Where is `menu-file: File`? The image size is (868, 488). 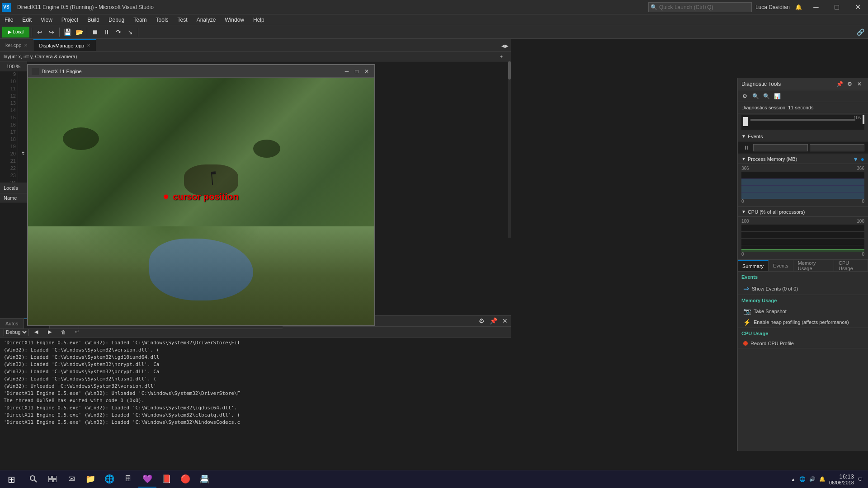
menu-file: File is located at coordinates (9, 20).